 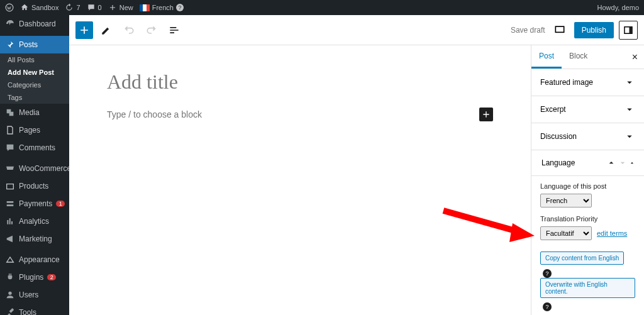 I want to click on panel-language-body: Language of this post French Translation…, so click(x=587, y=245).